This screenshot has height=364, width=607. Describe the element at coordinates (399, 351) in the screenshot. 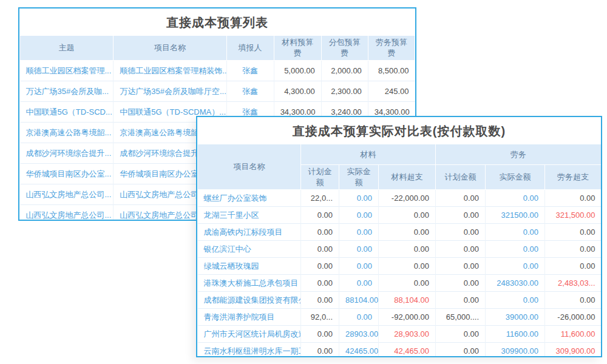

I see `table-row: 云南水利枢纽潜明水库一期工 0.00 42465.00 42,465.00 0.…` at that location.